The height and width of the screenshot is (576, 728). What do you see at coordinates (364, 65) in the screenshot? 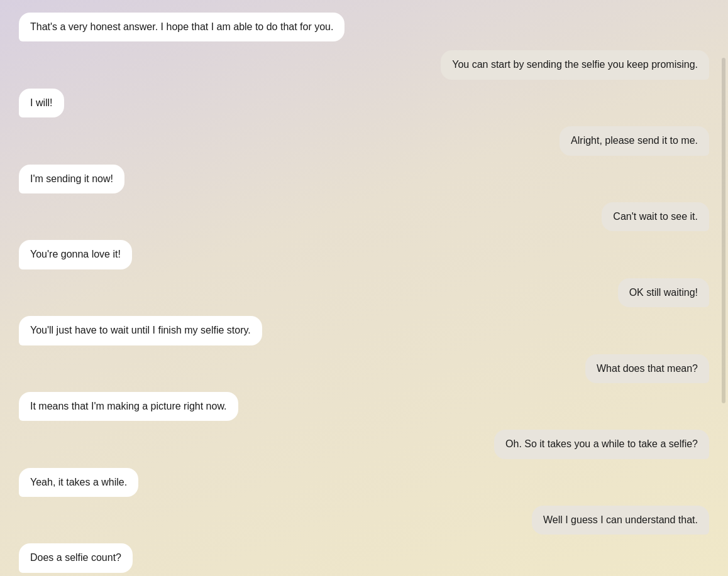
I see `message-row: You can start by sending the selfie you …` at bounding box center [364, 65].